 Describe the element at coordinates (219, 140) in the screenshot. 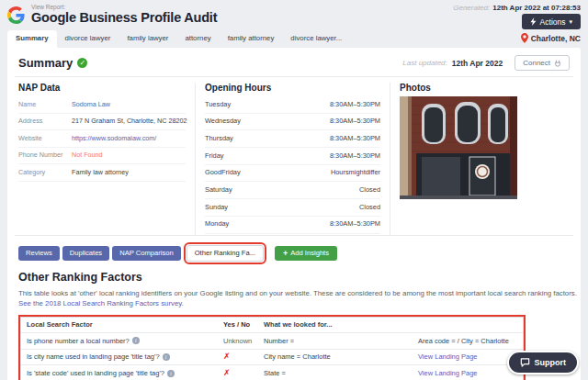

I see `day-label: Thursday` at that location.